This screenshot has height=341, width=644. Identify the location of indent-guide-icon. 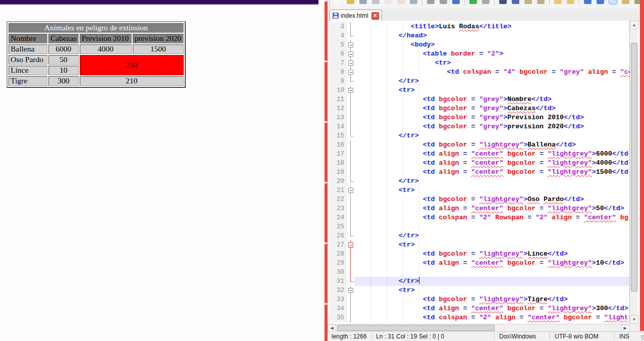
(613, 2).